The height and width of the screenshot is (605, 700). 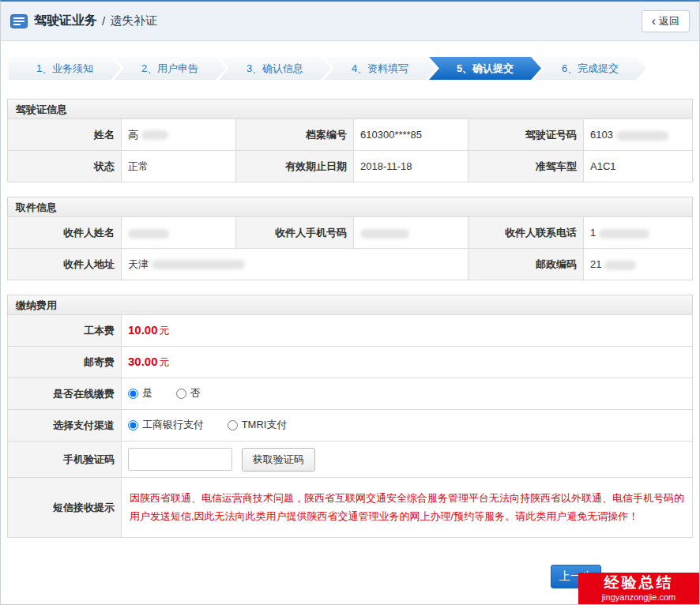 I want to click on step-2-user-declaration: 2、用户申告, so click(x=170, y=68).